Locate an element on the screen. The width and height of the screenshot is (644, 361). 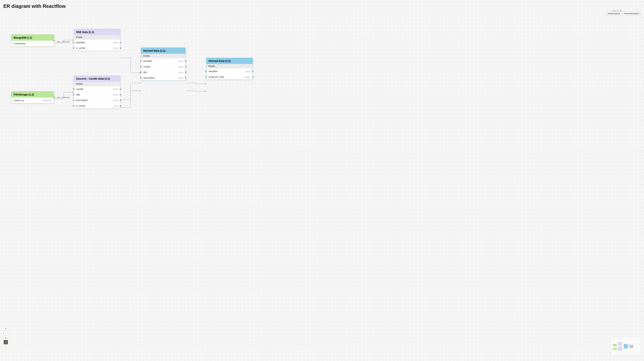
derived31-header: Derived Data (3.1) is located at coordinates (163, 51).